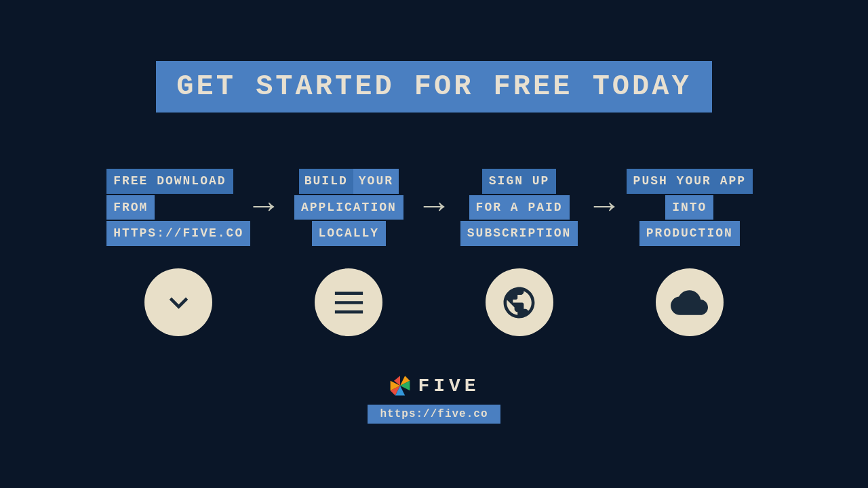  What do you see at coordinates (349, 302) in the screenshot?
I see `step-2-icon` at bounding box center [349, 302].